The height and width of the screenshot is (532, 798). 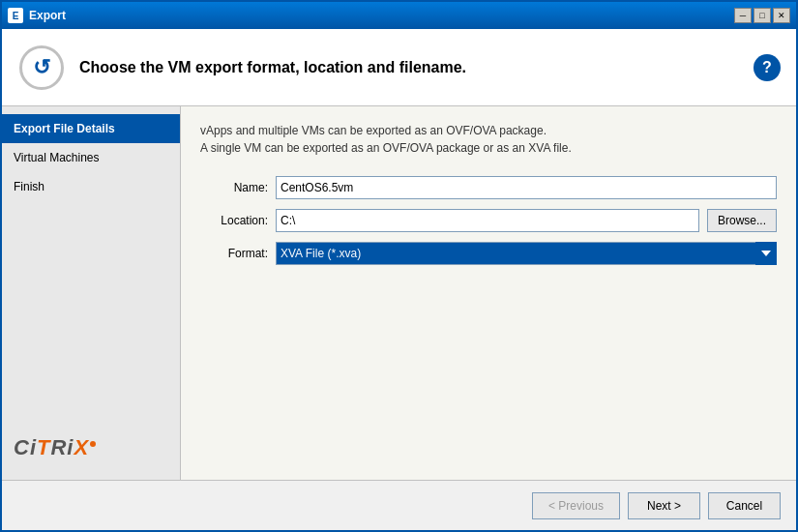 I want to click on window-title: Export, so click(x=379, y=15).